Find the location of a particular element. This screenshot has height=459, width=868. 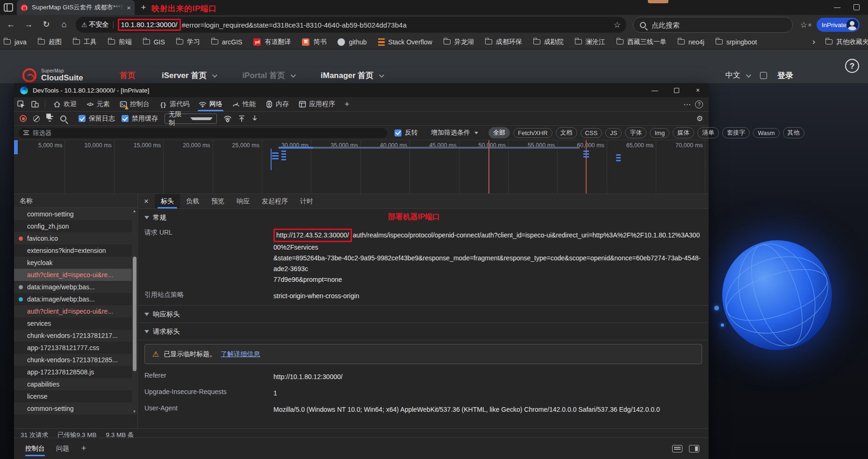

bookmark-item: neo4j is located at coordinates (691, 42).